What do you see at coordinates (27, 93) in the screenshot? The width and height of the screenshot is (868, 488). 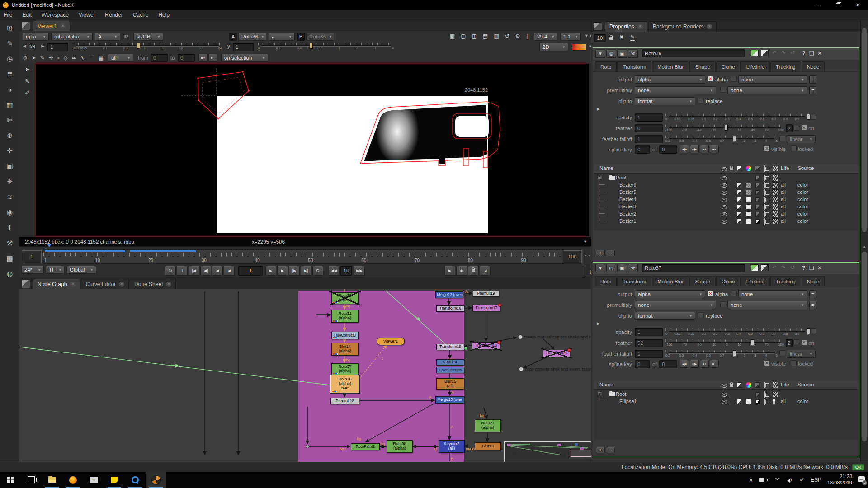 I see `roto-tool-icon: ✐` at bounding box center [27, 93].